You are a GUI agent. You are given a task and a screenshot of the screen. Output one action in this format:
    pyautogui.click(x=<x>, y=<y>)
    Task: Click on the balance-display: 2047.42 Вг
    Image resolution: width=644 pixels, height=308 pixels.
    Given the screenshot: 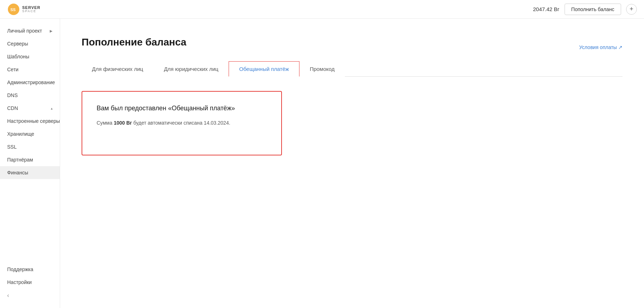 What is the action you would take?
    pyautogui.click(x=546, y=9)
    